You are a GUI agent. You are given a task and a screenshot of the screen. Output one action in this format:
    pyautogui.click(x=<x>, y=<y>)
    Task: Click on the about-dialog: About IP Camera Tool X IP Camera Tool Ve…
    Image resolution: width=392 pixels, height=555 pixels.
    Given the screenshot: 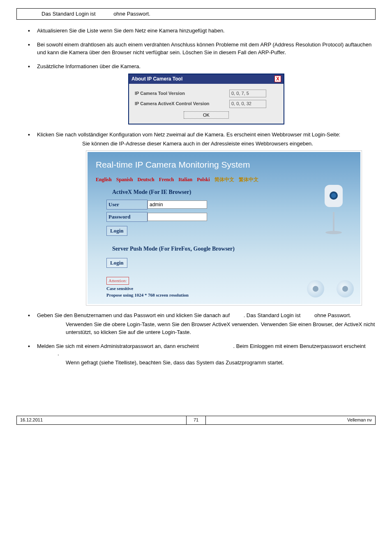 What is the action you would take?
    pyautogui.click(x=206, y=99)
    